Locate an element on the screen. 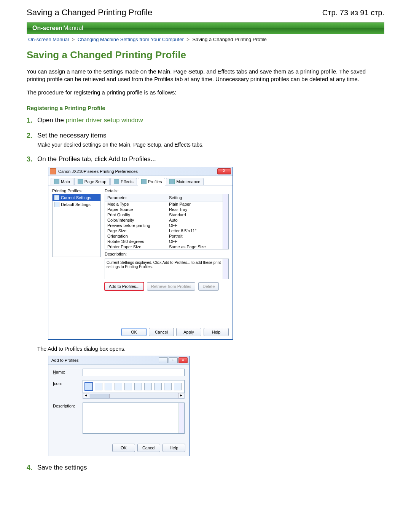 Image resolution: width=411 pixels, height=532 pixels. tab-main: Main is located at coordinates (62, 181).